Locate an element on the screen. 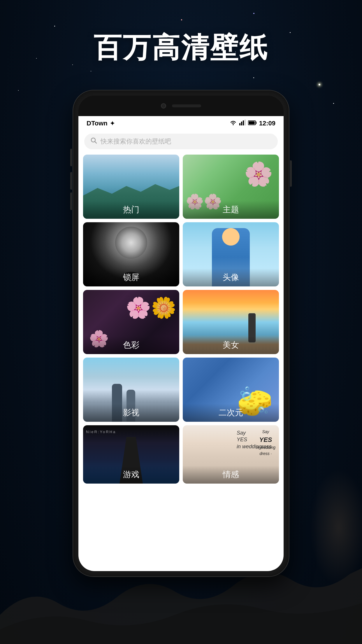  category-label-qinggan: 情感 is located at coordinates (231, 475).